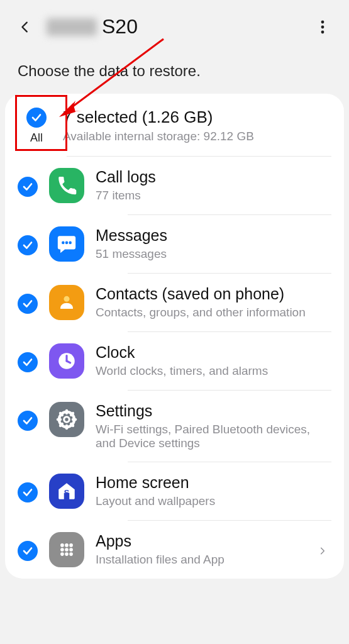 This screenshot has height=644, width=349. What do you see at coordinates (214, 313) in the screenshot?
I see `item-subtitle: Contacts, groups, and other information` at bounding box center [214, 313].